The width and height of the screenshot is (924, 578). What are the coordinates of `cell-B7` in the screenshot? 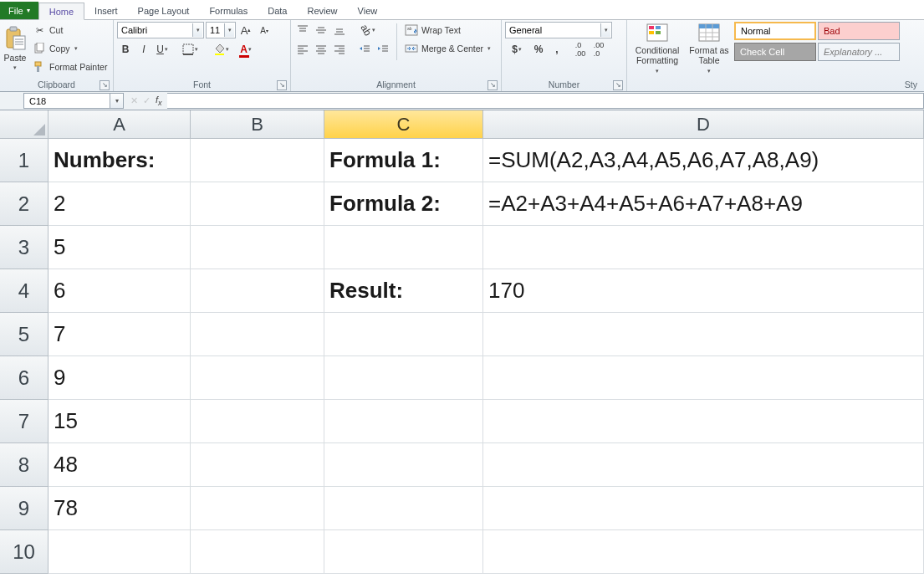 It's located at (258, 422).